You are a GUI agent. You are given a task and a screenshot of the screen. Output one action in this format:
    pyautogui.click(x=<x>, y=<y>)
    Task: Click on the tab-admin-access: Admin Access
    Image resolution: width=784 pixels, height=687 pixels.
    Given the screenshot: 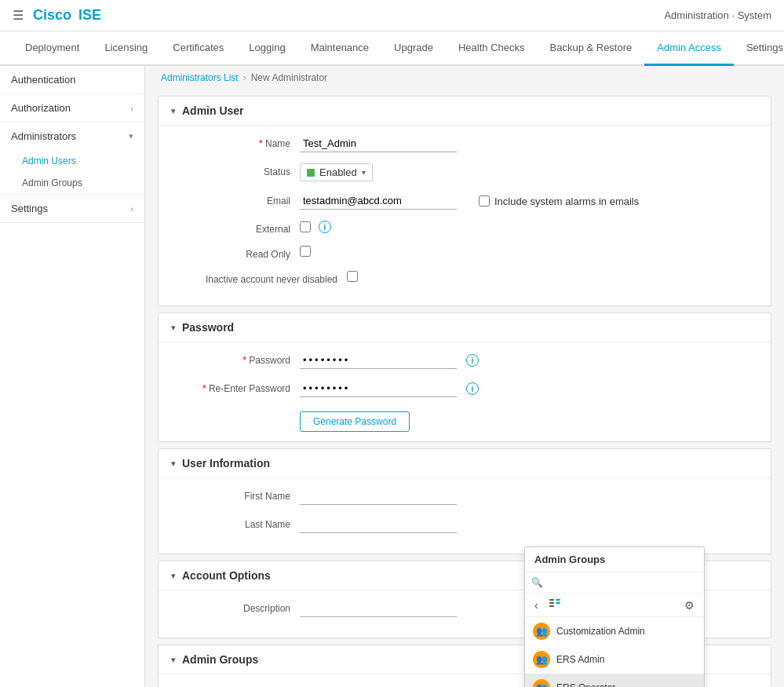 What is the action you would take?
    pyautogui.click(x=689, y=49)
    